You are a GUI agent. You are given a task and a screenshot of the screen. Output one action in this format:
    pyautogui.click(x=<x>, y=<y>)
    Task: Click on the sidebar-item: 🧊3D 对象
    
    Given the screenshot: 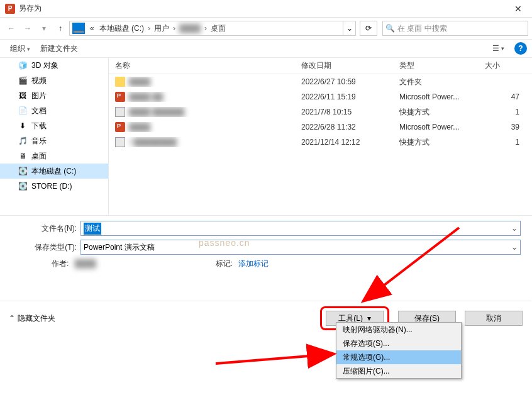 What is the action you would take?
    pyautogui.click(x=54, y=65)
    